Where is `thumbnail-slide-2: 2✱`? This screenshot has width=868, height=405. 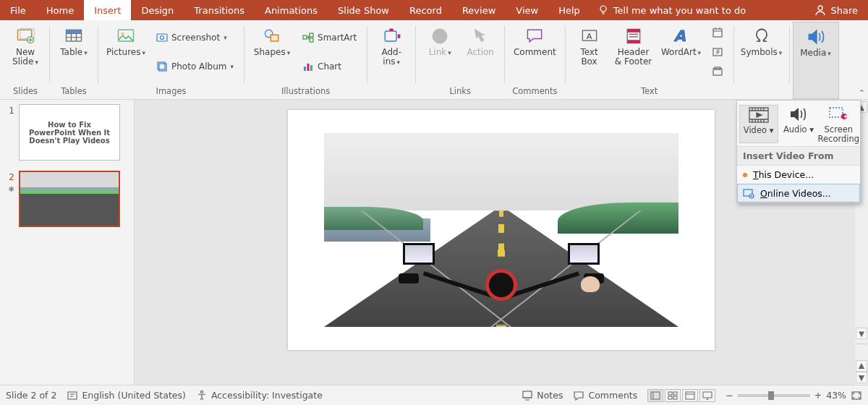 thumbnail-slide-2: 2✱ is located at coordinates (67, 199).